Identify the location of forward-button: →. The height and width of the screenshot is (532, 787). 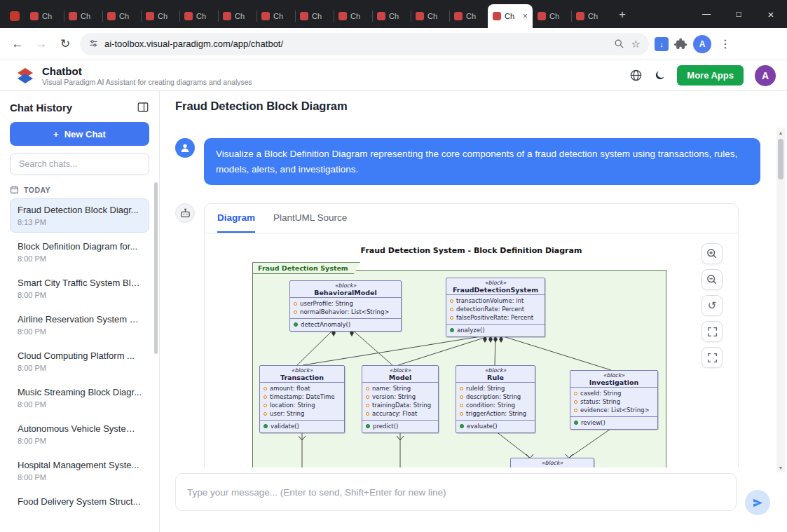
(41, 44).